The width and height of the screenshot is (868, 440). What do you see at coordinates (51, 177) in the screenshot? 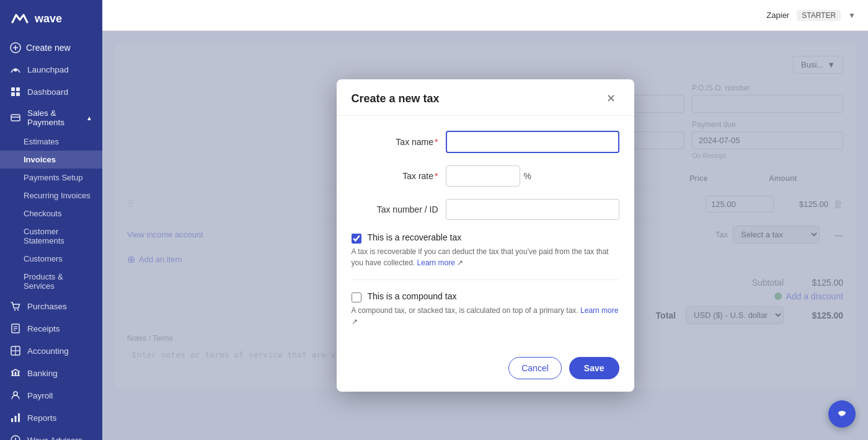
I see `sidebar-item-payments-setup: Payments Setup` at bounding box center [51, 177].